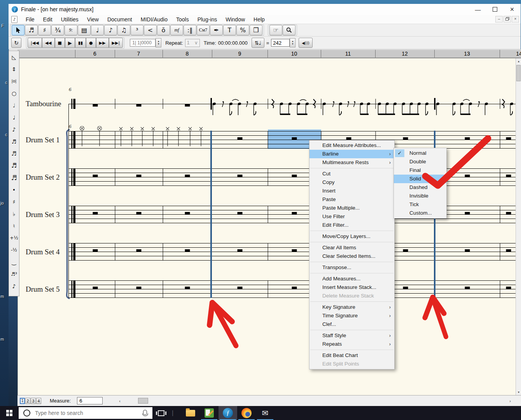  Describe the element at coordinates (519, 61) in the screenshot. I see `scroll-up-icon: ▲` at that location.